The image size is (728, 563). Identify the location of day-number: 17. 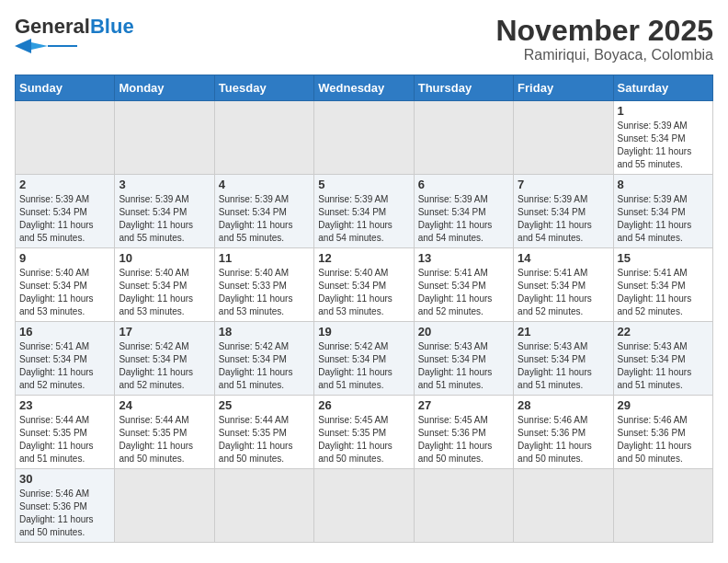
(164, 331).